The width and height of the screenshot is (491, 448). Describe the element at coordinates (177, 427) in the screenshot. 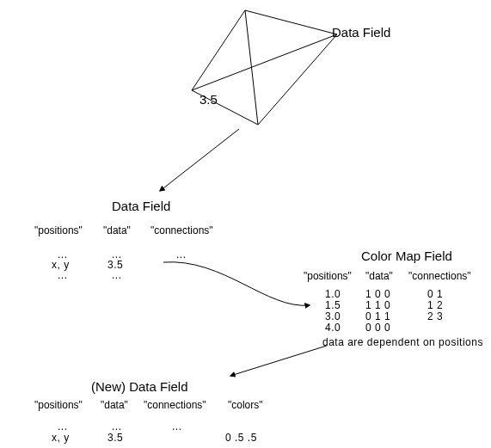

I see `nf-e3: ...` at that location.